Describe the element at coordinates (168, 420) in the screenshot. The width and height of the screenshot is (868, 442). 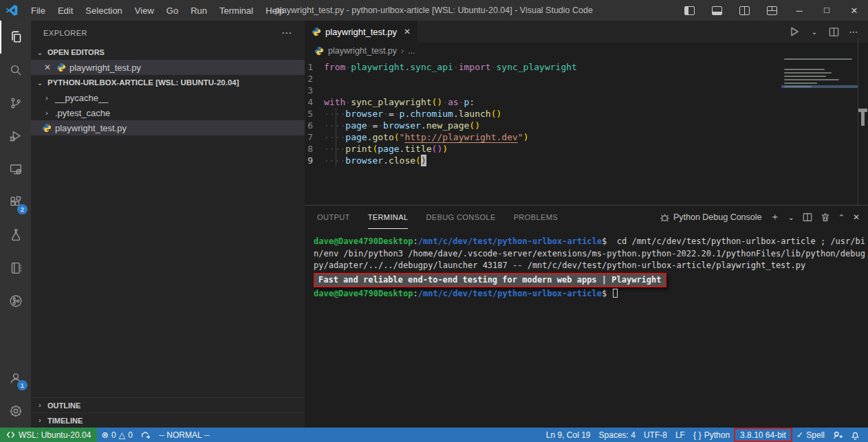
I see `section-timeline: ›TIMELINE` at that location.